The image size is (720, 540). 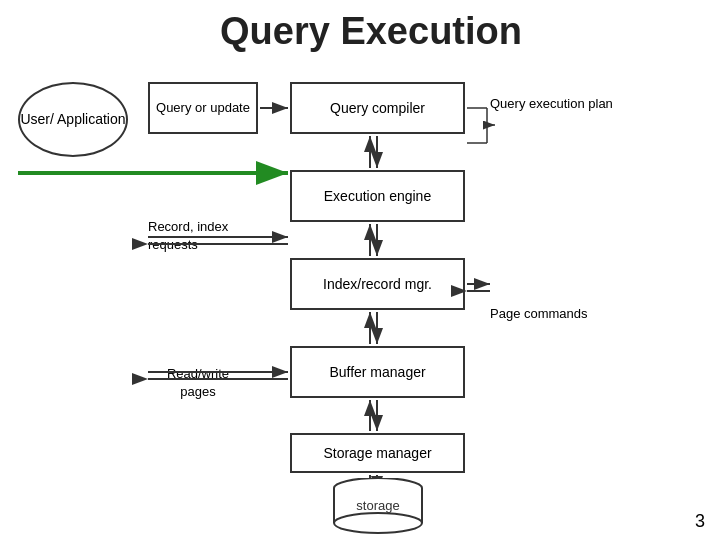 I want to click on query-compiler-box: Query compiler, so click(x=378, y=108).